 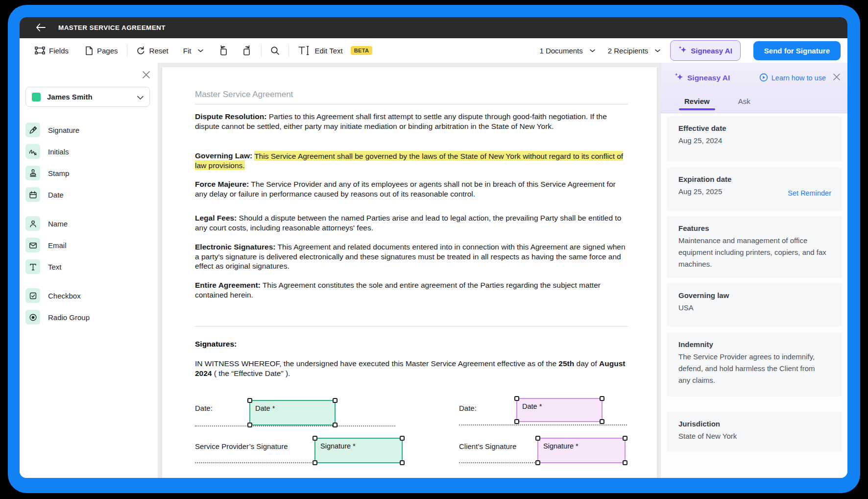 What do you see at coordinates (793, 78) in the screenshot?
I see `learn-how-to-use-link: Learn how to use` at bounding box center [793, 78].